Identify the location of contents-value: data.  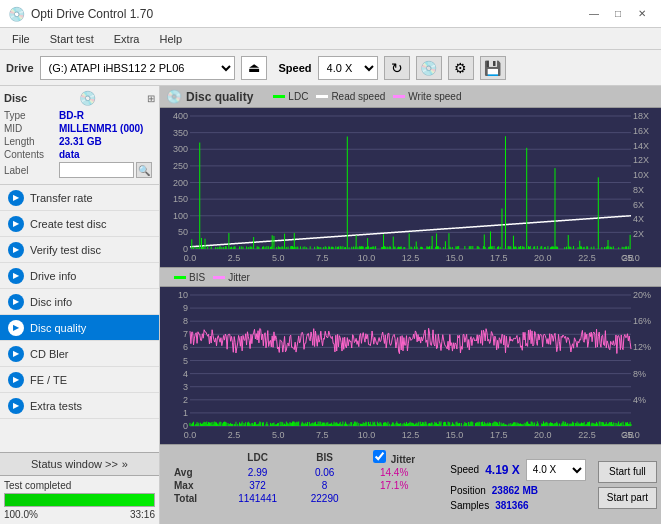
(70, 154).